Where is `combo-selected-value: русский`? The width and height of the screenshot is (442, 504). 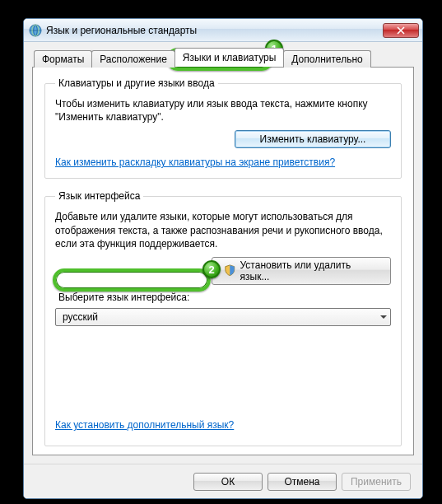 combo-selected-value: русский is located at coordinates (81, 317).